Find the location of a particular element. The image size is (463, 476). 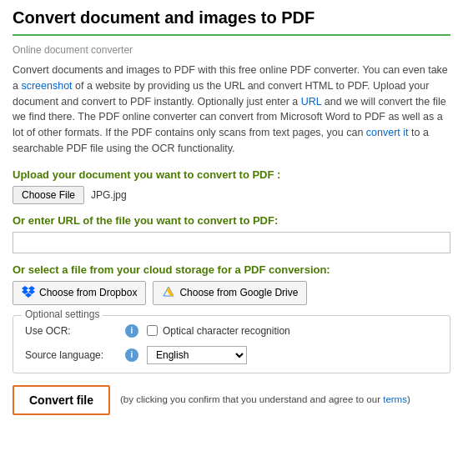

file-name: JPG.jpg is located at coordinates (108, 195).